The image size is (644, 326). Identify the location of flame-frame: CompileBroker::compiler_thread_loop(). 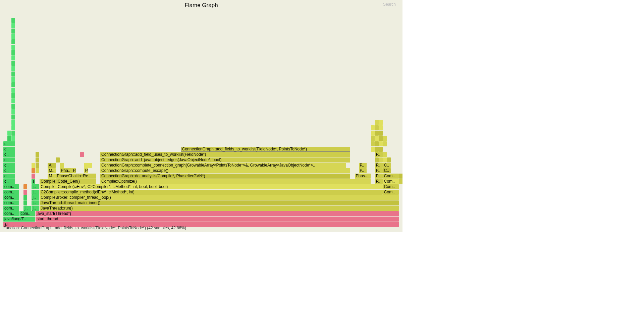
(219, 197).